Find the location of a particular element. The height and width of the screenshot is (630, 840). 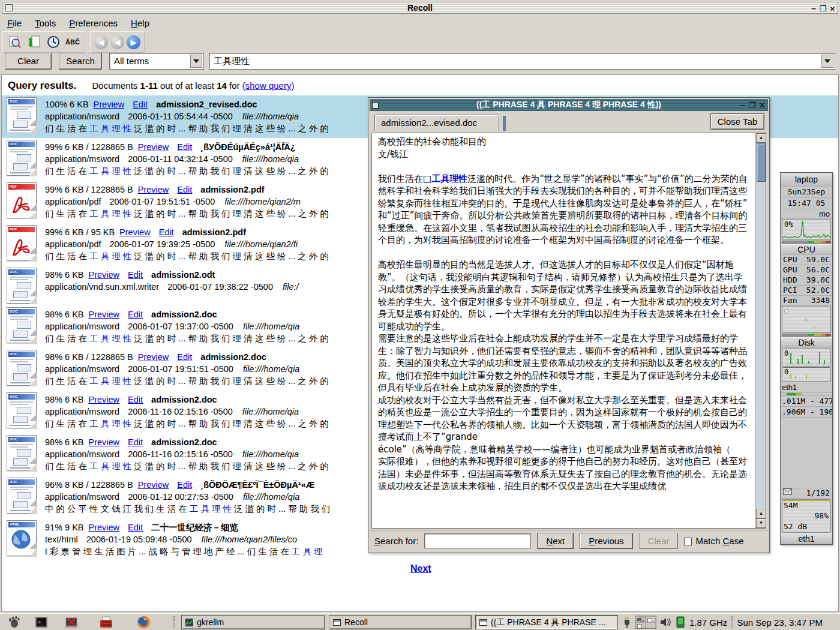

preview-minimize-button: − is located at coordinates (743, 106).